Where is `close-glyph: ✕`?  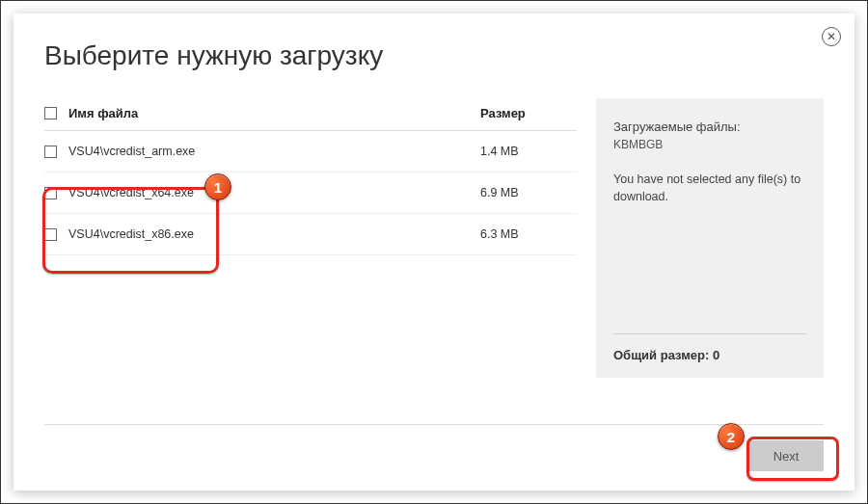
close-glyph: ✕ is located at coordinates (831, 37).